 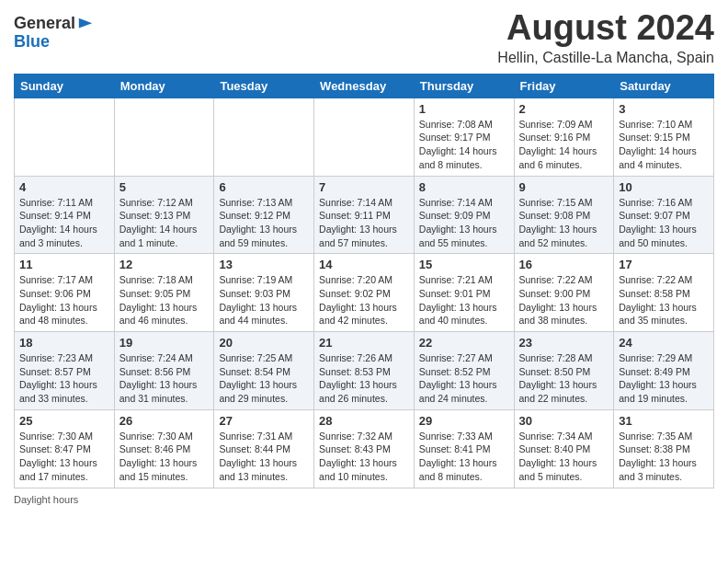 I want to click on day-number: 15, so click(x=464, y=265).